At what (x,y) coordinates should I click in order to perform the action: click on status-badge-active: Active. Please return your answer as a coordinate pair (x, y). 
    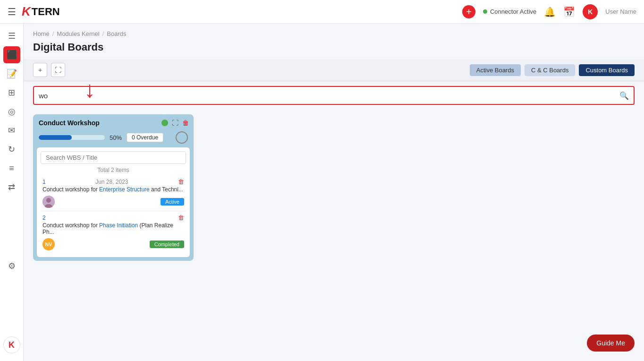
    Looking at the image, I should click on (172, 202).